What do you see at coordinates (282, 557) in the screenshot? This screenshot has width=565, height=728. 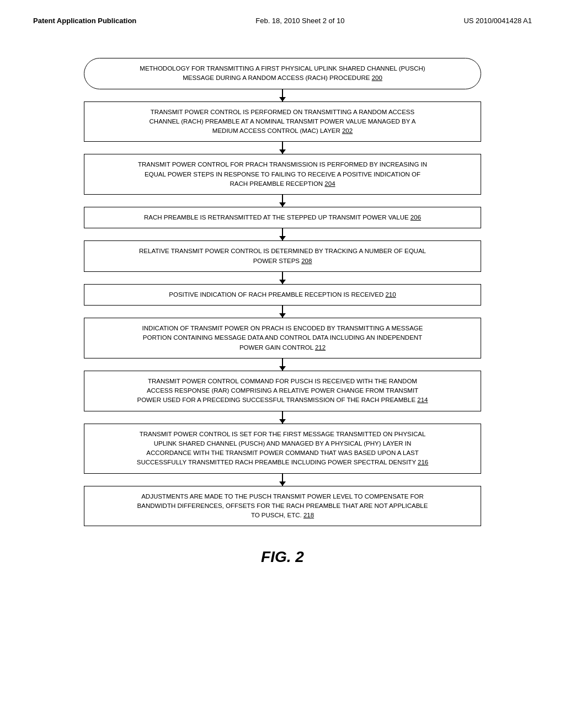 I see `figure-caption: FIG. 2` at bounding box center [282, 557].